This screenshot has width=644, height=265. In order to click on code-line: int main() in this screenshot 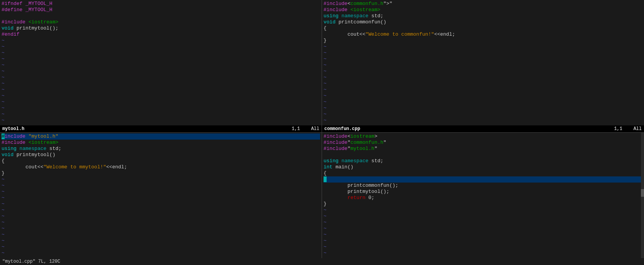, I will do `click(483, 167)`.